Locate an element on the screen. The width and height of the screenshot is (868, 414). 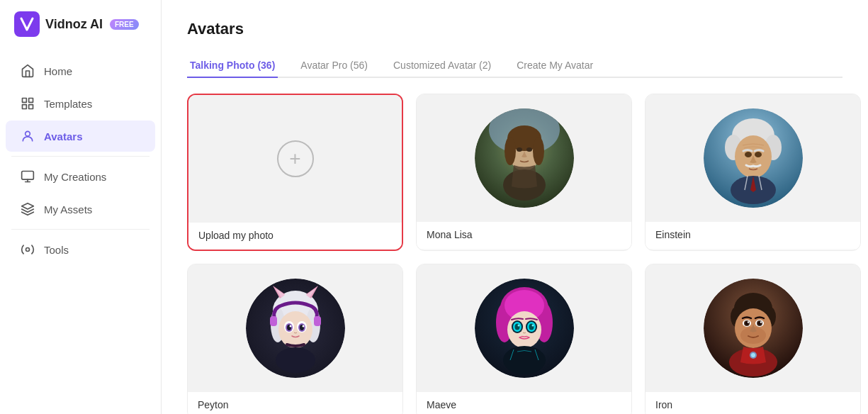
avatar-name-peyton: Peyton is located at coordinates (295, 403).